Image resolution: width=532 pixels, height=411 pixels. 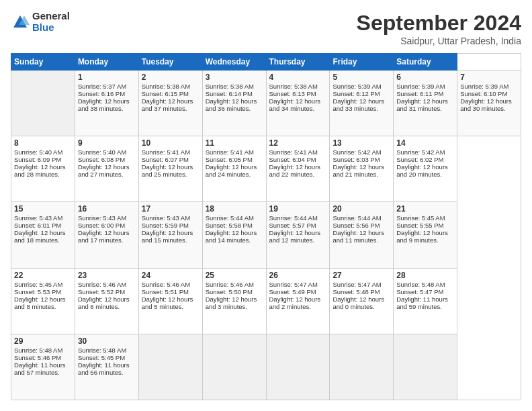 I want to click on day-number: 3, so click(x=234, y=77).